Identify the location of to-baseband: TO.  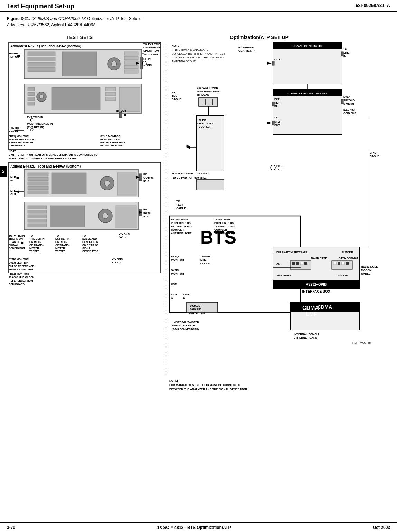
(84, 236).